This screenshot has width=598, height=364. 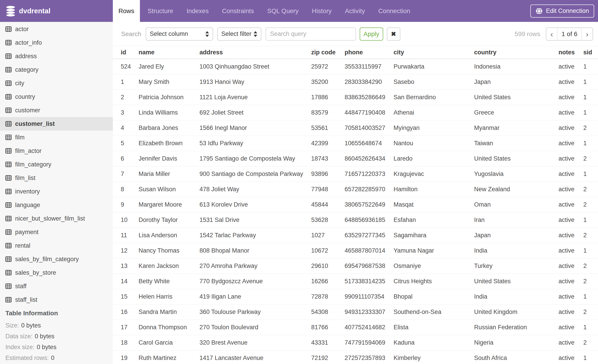 I want to click on table-information-title: Table Information, so click(x=59, y=313).